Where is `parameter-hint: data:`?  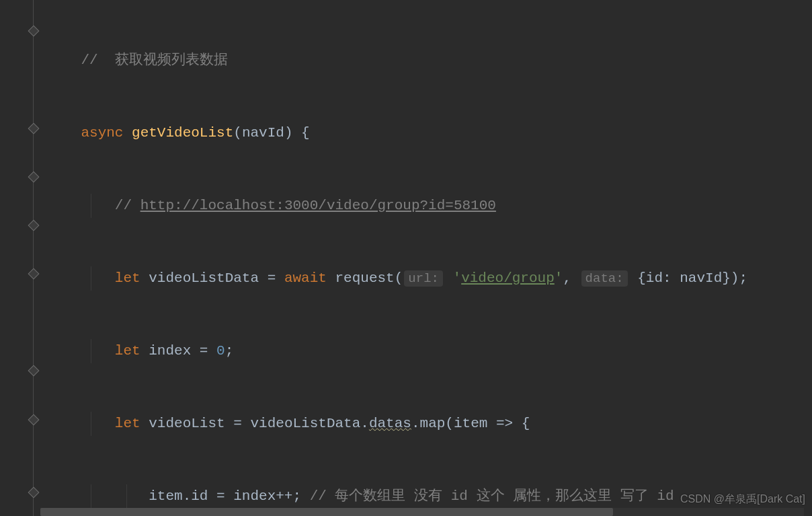
parameter-hint: data: is located at coordinates (605, 279).